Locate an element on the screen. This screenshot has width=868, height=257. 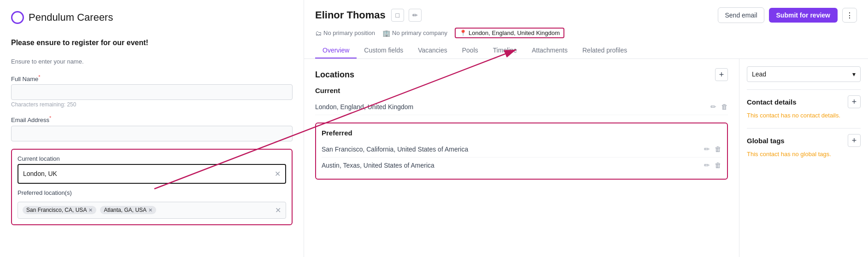
global-tags-title: Global tags is located at coordinates (766, 141).